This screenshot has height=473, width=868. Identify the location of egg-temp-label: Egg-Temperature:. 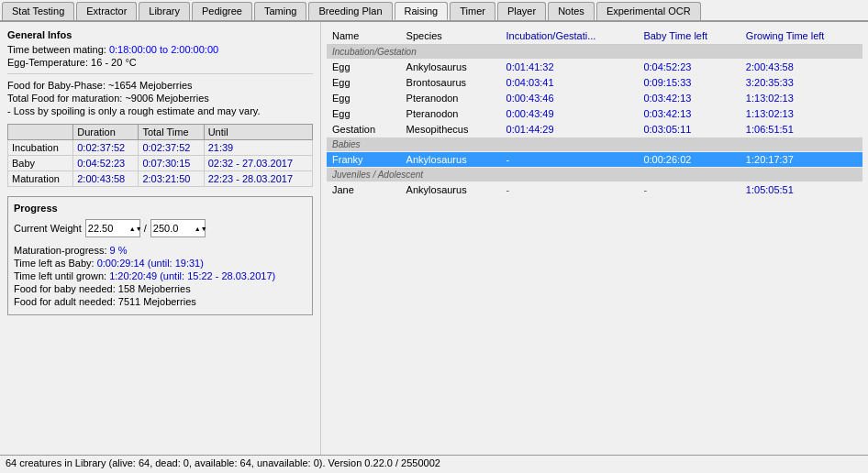
(48, 62).